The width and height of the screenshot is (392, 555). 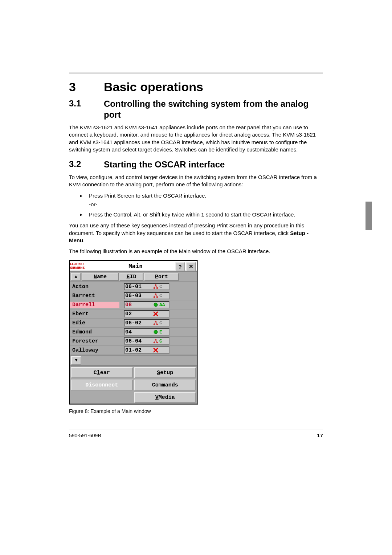 I want to click on figure-caption: Figure 8: Example of a Main window, so click(x=196, y=411).